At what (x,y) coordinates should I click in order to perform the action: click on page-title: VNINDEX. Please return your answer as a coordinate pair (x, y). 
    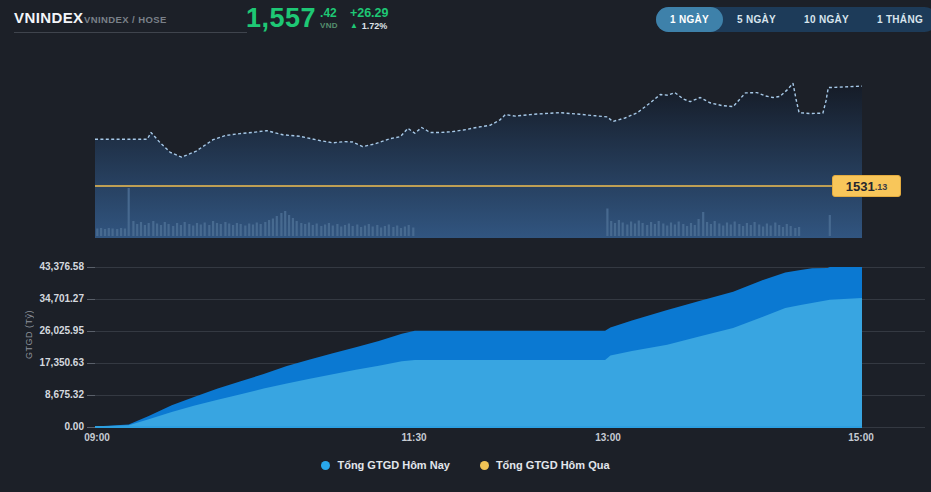
    Looking at the image, I should click on (48, 18).